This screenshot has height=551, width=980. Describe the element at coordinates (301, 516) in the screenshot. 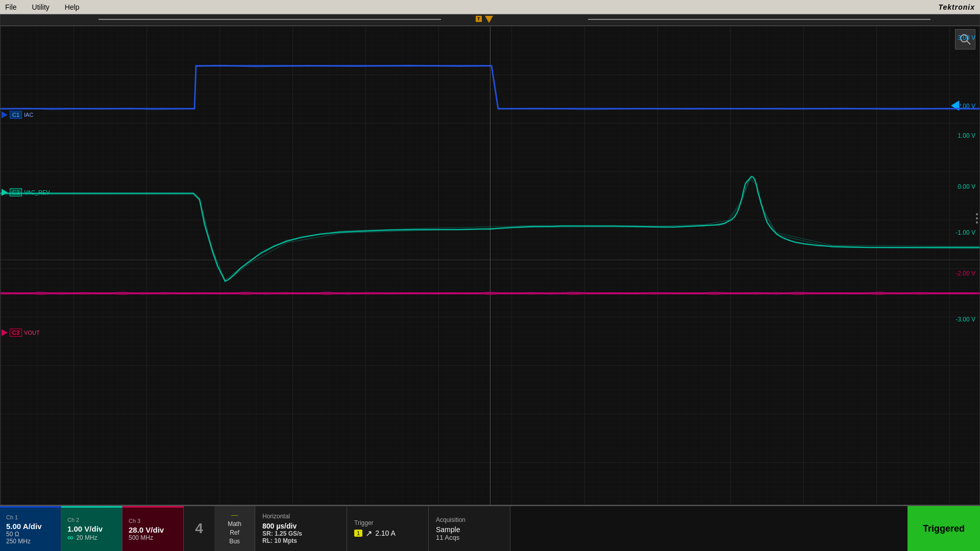

I see `horizontal-title: Horizontal` at that location.